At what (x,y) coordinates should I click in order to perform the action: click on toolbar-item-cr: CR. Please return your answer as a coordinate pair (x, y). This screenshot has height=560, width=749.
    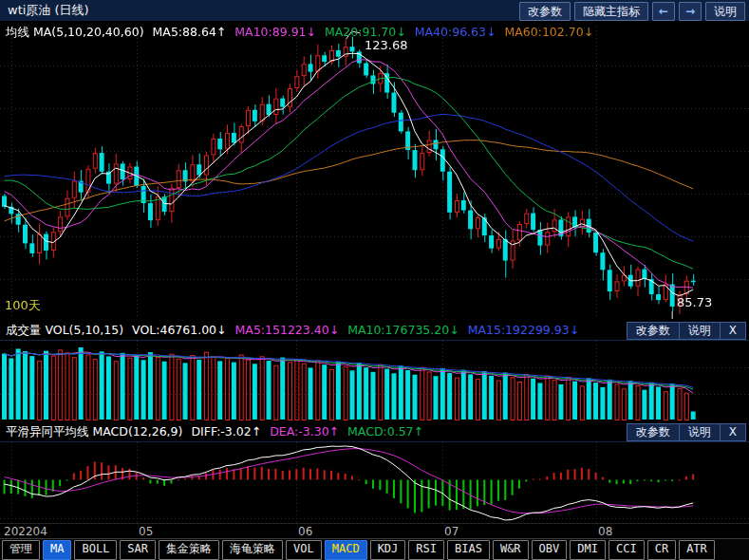
    Looking at the image, I should click on (662, 551).